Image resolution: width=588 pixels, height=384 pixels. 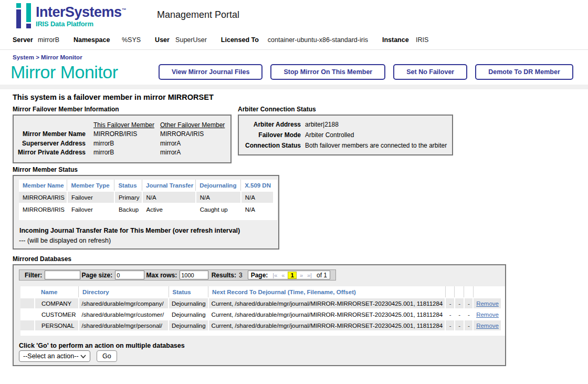 I want to click on current-page: 1, so click(x=292, y=275).